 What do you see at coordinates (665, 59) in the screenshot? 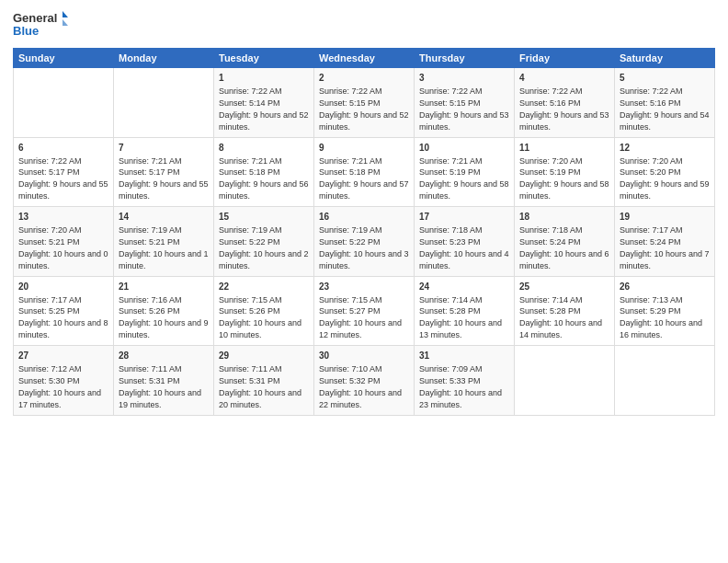
I see `col-header-saturday: Saturday` at bounding box center [665, 59].